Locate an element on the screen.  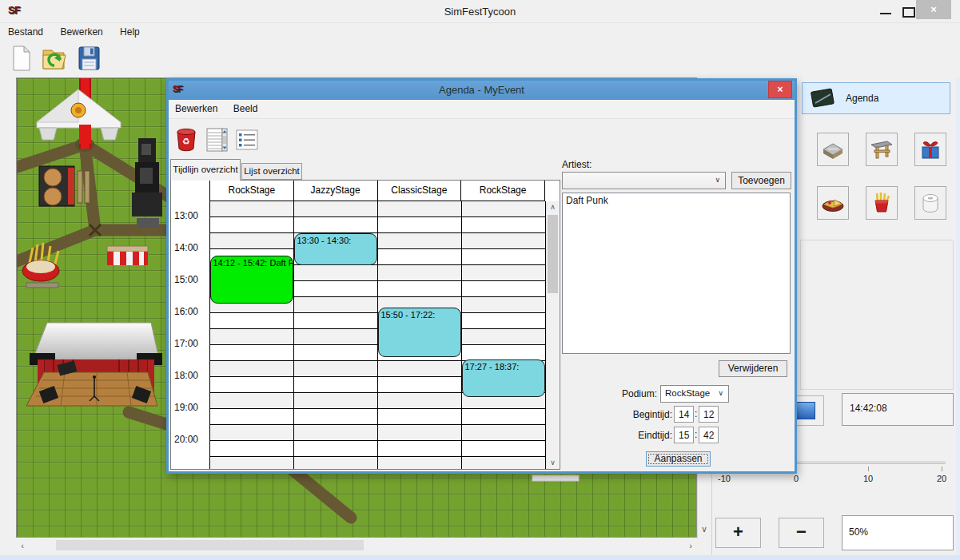
road-icon is located at coordinates (833, 149).